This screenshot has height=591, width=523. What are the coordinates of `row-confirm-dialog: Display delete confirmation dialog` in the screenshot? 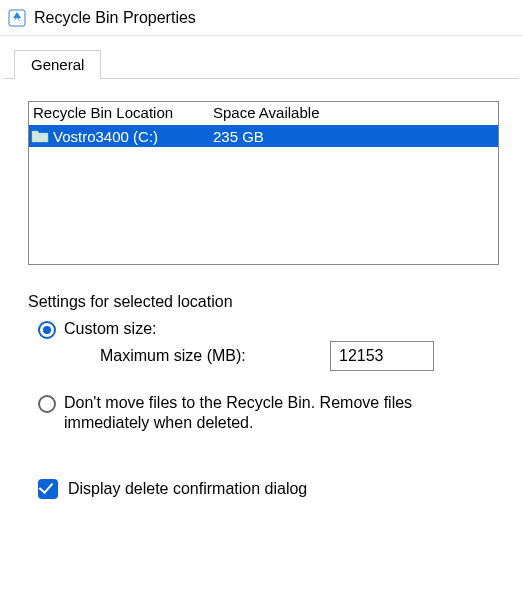 It's located at (264, 489).